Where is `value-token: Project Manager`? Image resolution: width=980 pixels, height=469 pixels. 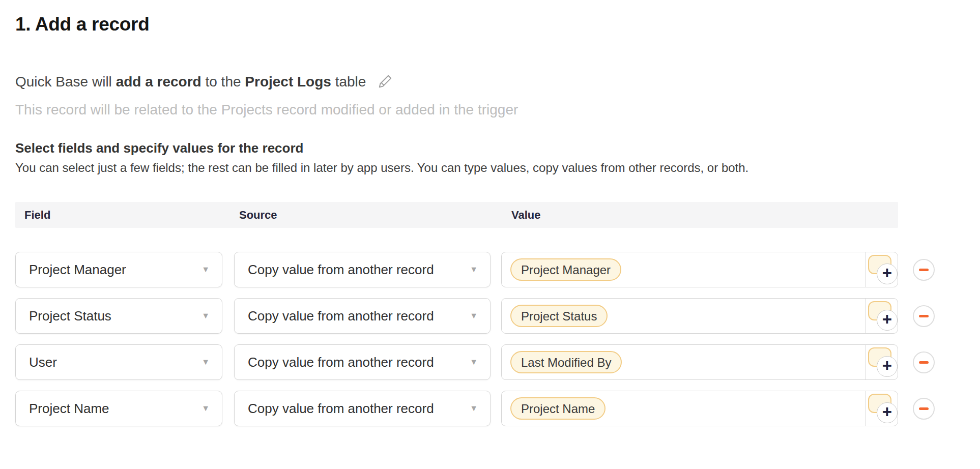 value-token: Project Manager is located at coordinates (566, 270).